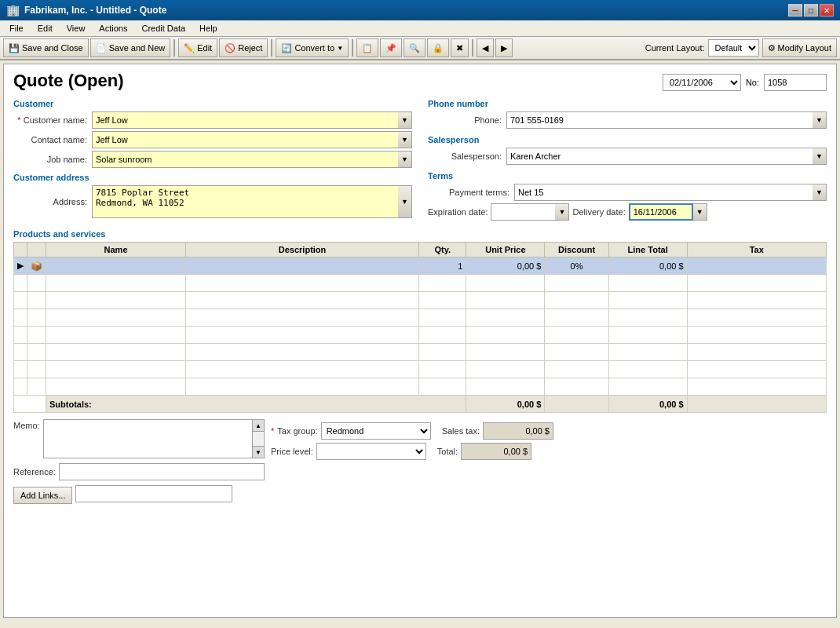 Image resolution: width=840 pixels, height=628 pixels. I want to click on edit-label: Edit, so click(204, 48).